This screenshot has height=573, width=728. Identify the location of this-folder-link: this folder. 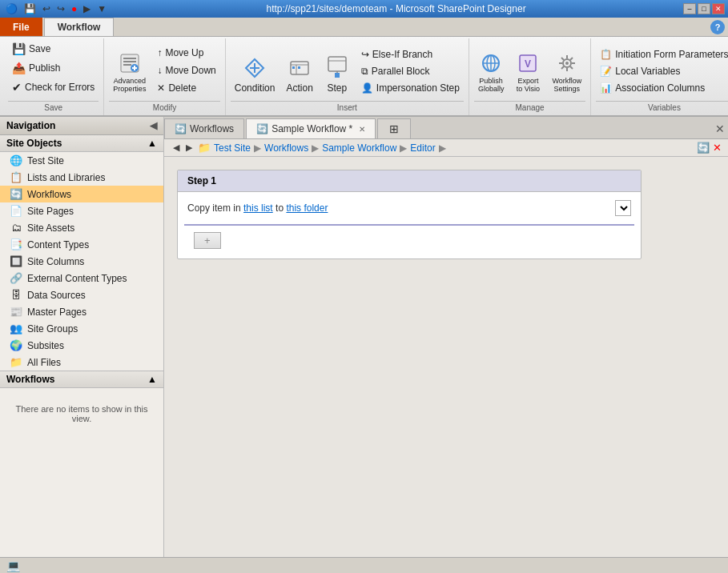
(307, 208).